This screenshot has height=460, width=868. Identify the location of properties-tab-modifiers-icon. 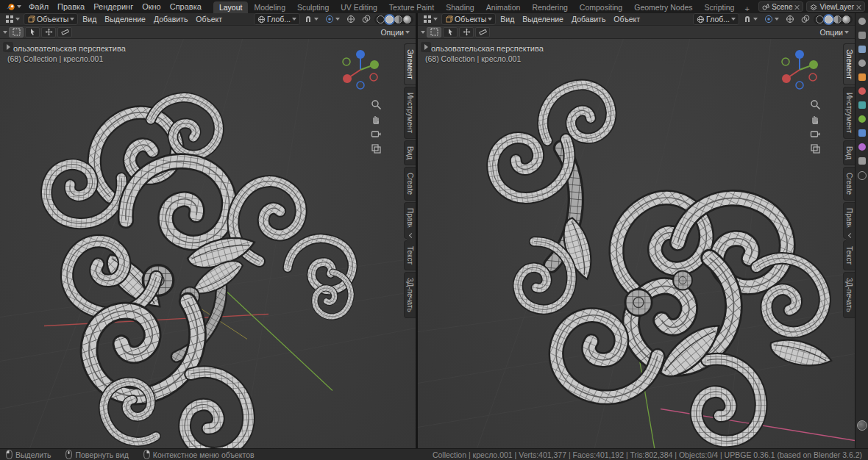
(862, 133).